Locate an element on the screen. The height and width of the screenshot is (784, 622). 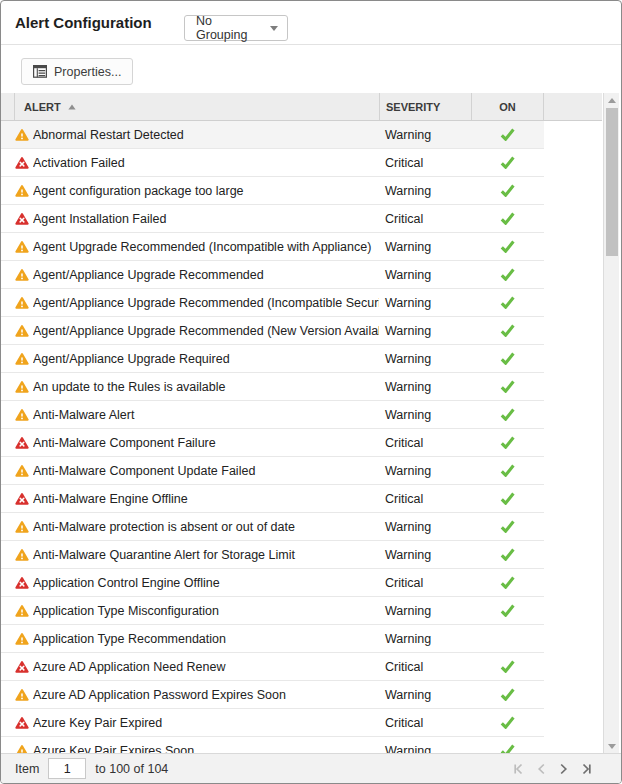
last-page-button is located at coordinates (586, 769).